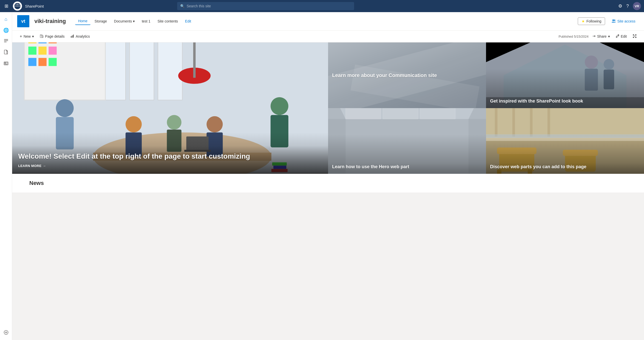  I want to click on published-date: Published 5/15/2024, so click(574, 36).